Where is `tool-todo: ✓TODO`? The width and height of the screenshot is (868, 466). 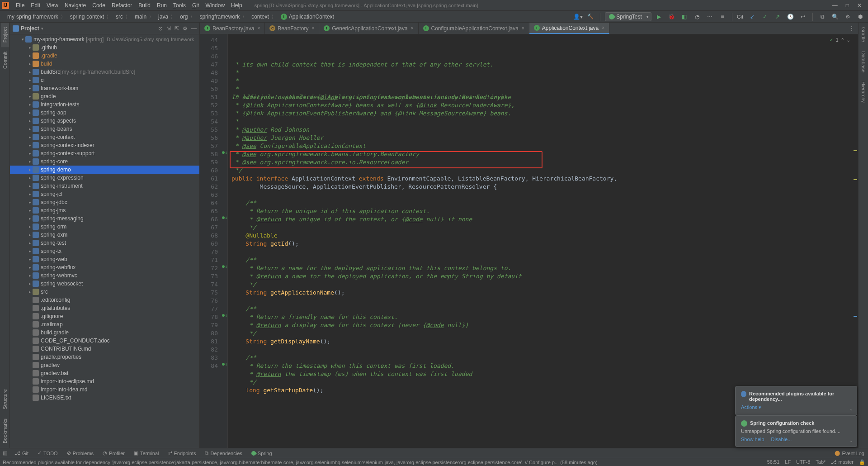 tool-todo: ✓TODO is located at coordinates (48, 453).